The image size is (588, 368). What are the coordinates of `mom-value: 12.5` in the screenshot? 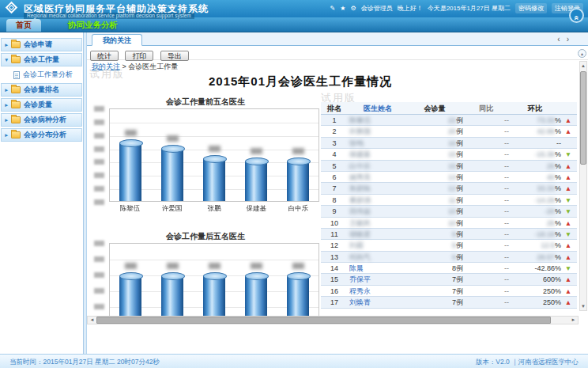 It's located at (548, 245).